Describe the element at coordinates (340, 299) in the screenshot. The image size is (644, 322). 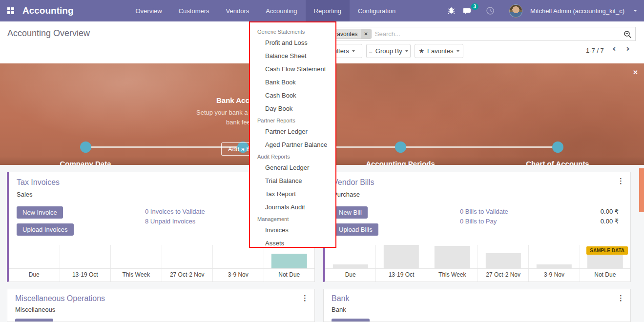
I see `card-title-bank: Bank` at that location.